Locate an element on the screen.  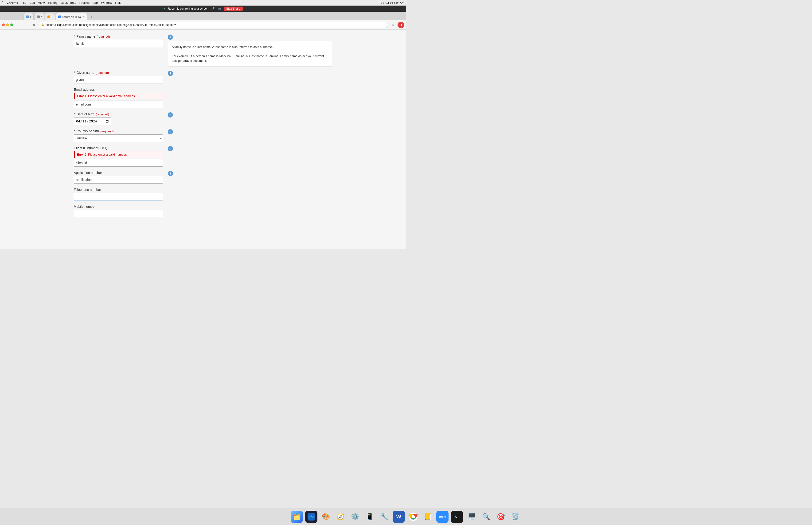
app-number-label-text: Application number is located at coordinates (88, 172).